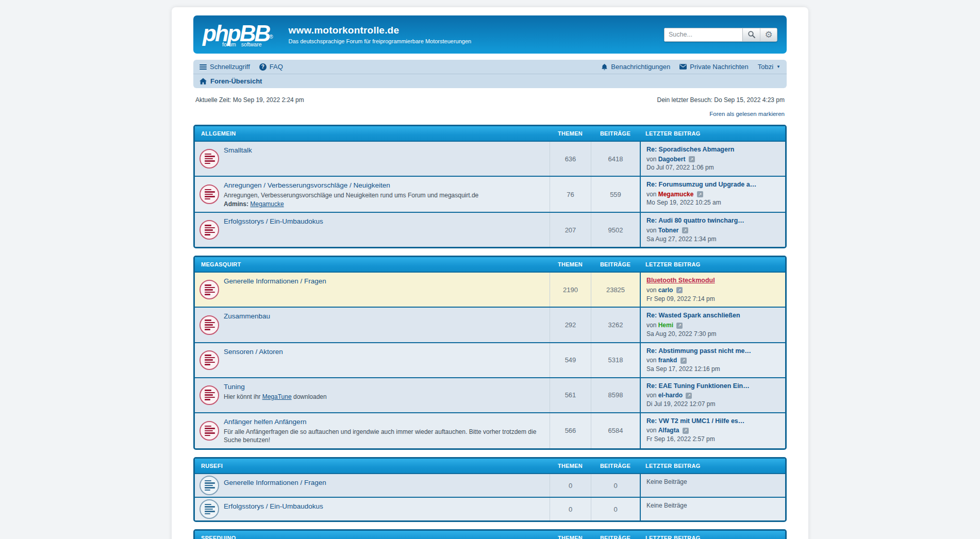 This screenshot has height=539, width=980. Describe the element at coordinates (747, 114) in the screenshot. I see `mark-forums-read-link: Foren als gelesen markieren` at that location.